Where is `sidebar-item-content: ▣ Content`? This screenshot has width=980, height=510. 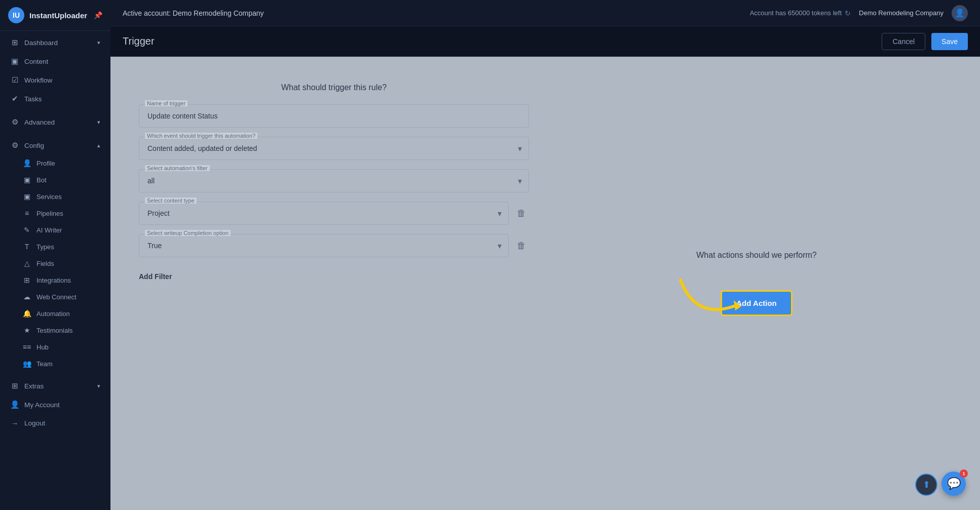 sidebar-item-content: ▣ Content is located at coordinates (55, 61).